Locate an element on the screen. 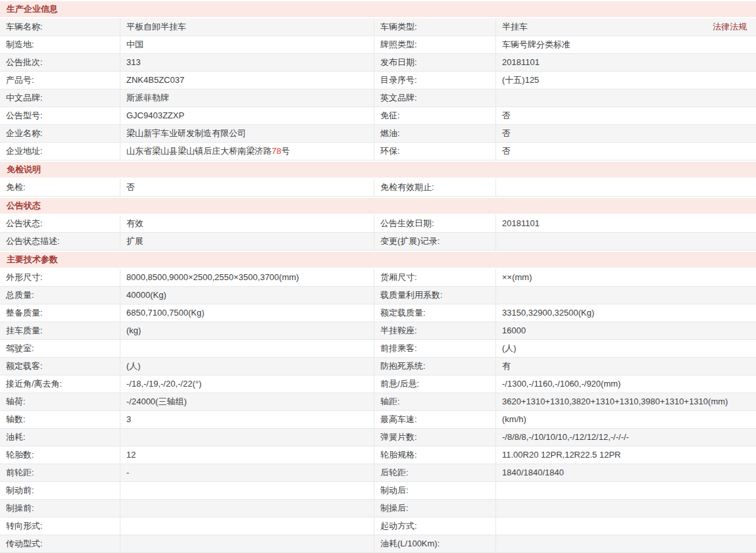 The height and width of the screenshot is (553, 756). row-label: 公告批次: is located at coordinates (60, 62).